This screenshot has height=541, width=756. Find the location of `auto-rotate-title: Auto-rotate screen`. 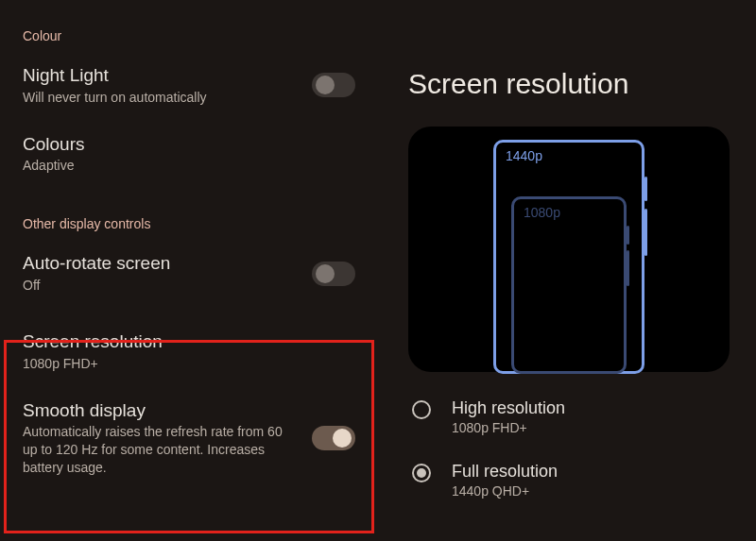

auto-rotate-title: Auto-rotate screen is located at coordinates (96, 263).